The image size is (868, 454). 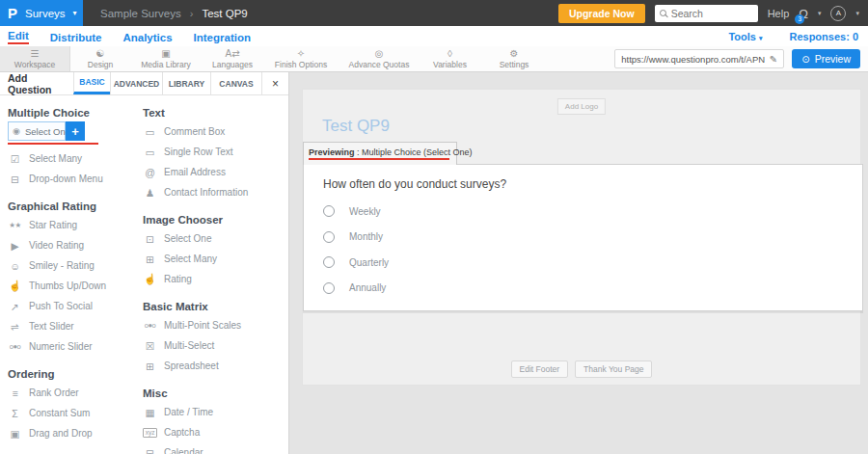 What do you see at coordinates (71, 326) in the screenshot?
I see `sidebar-item-text-slider: ⇌ Text Slider` at bounding box center [71, 326].